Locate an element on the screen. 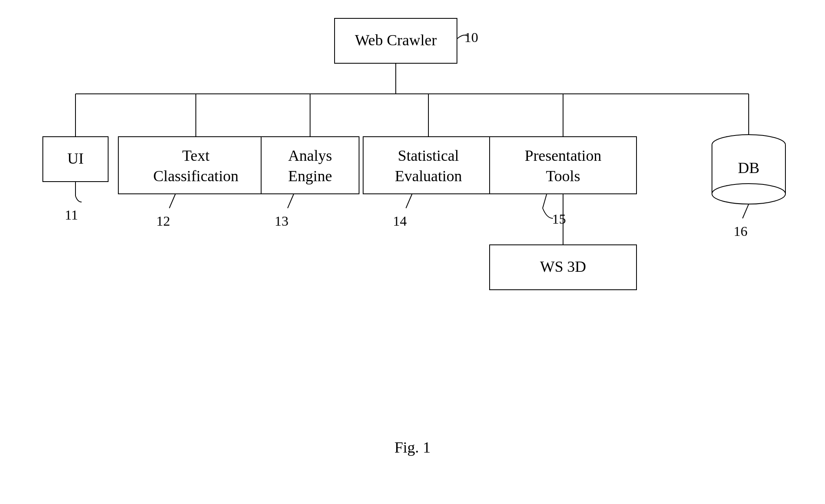 The image size is (825, 504). db-bottom is located at coordinates (749, 194).